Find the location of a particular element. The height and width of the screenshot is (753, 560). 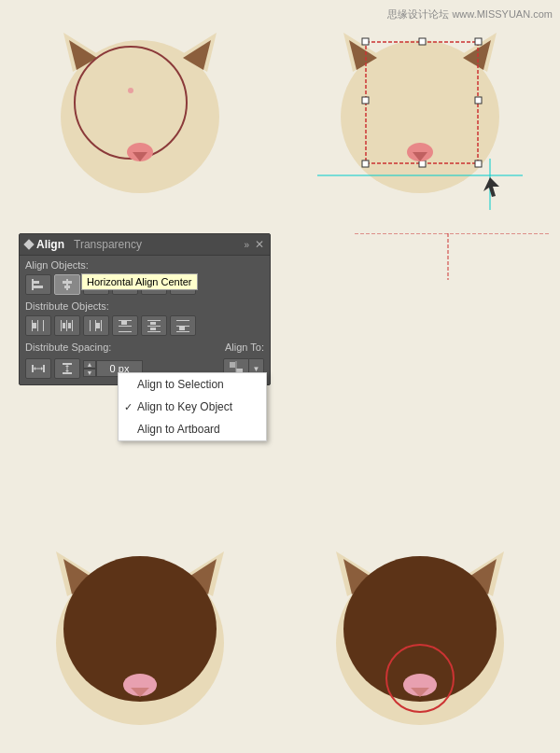

cat-panel-right is located at coordinates (420, 112).